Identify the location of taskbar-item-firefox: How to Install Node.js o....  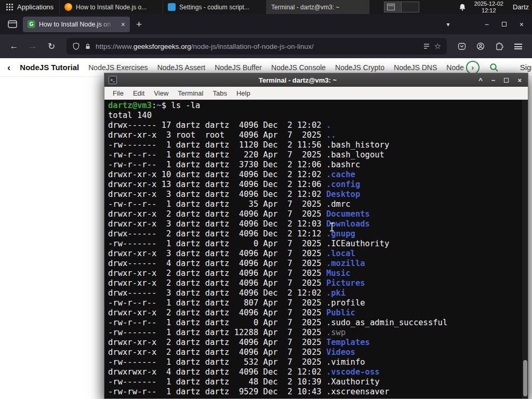
(111, 7).